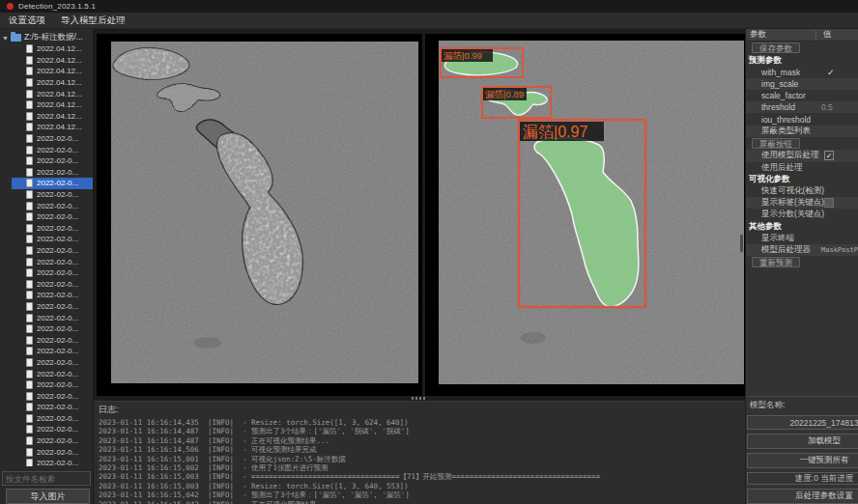  Describe the element at coordinates (802, 203) in the screenshot. I see `param-row: 显示标签(关键点)` at that location.